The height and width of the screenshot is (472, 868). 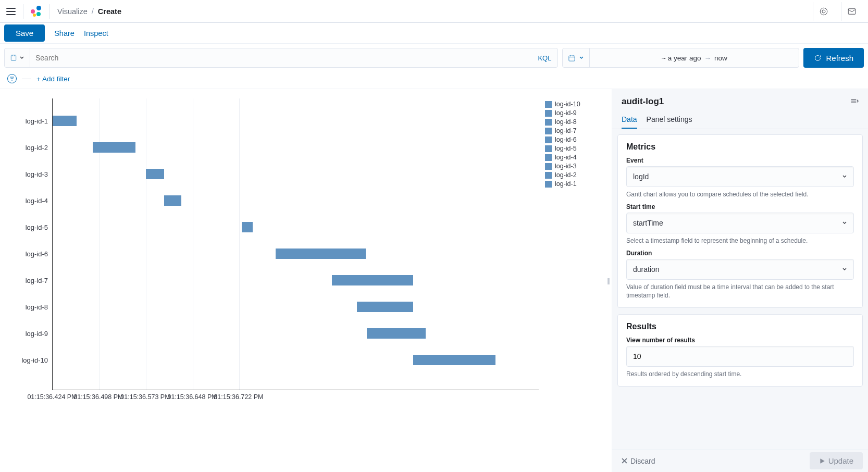 I want to click on legend-label: log-id-7, so click(x=566, y=131).